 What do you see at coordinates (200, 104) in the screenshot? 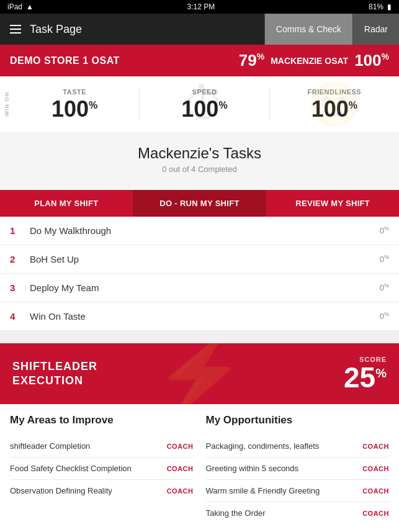
I see `metrics-row: WIN ON TASTE 100% ⏱ SPEED 100% 😊 FRIENDL…` at bounding box center [200, 104].